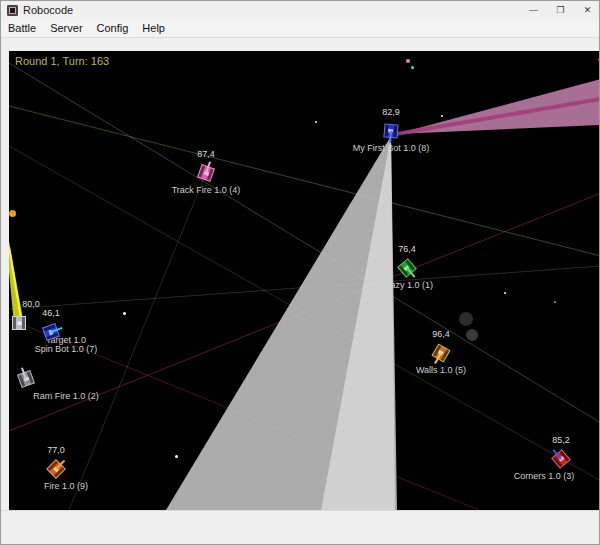 The height and width of the screenshot is (545, 600). Describe the element at coordinates (206, 190) in the screenshot. I see `robot-name: Track Fire 1.0 (4)` at that location.